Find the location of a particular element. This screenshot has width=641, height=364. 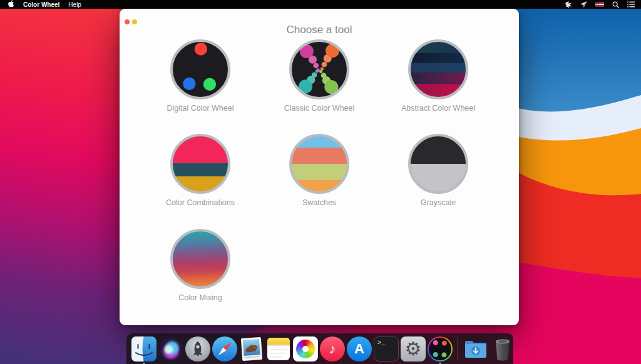

tool-grayscale: Grayscale is located at coordinates (438, 170).